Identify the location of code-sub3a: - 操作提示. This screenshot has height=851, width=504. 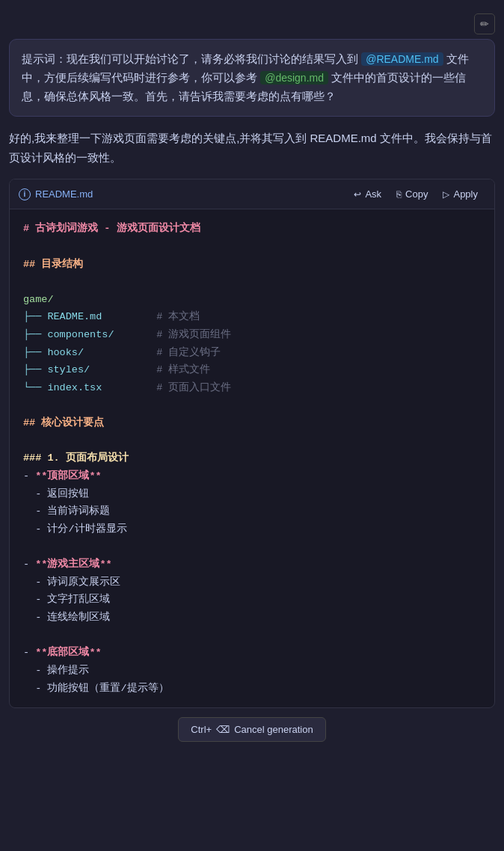
(56, 670).